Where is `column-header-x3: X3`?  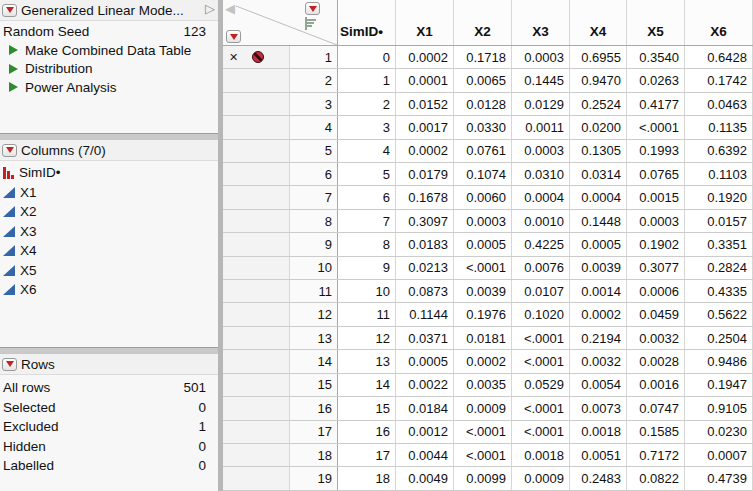 column-header-x3: X3 is located at coordinates (541, 22).